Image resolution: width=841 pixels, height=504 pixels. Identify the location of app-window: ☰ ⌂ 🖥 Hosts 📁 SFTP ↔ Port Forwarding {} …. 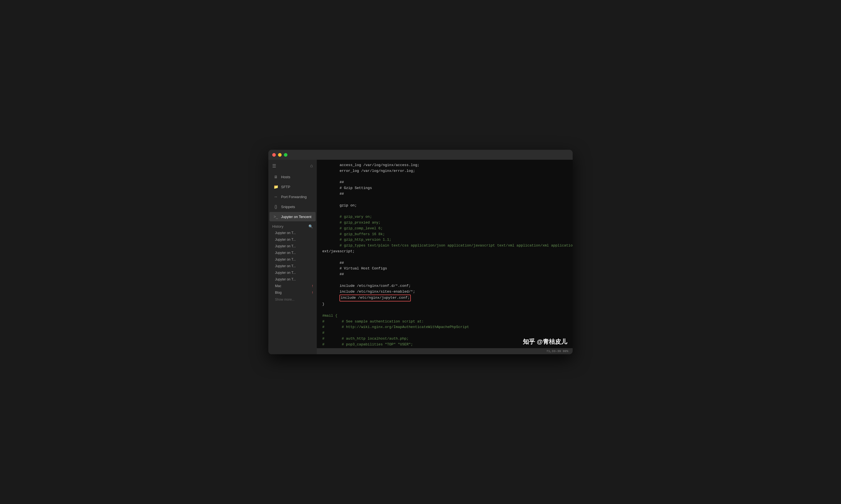
(420, 252).